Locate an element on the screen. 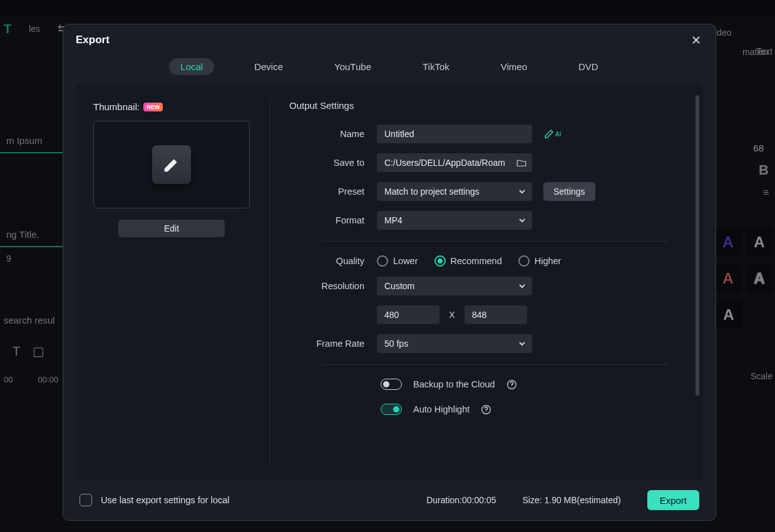  dialog-title: Export is located at coordinates (93, 40).